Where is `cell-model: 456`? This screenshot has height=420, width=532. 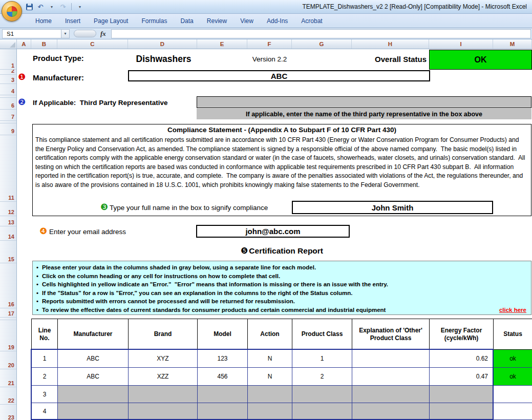
cell-model: 456 is located at coordinates (223, 377).